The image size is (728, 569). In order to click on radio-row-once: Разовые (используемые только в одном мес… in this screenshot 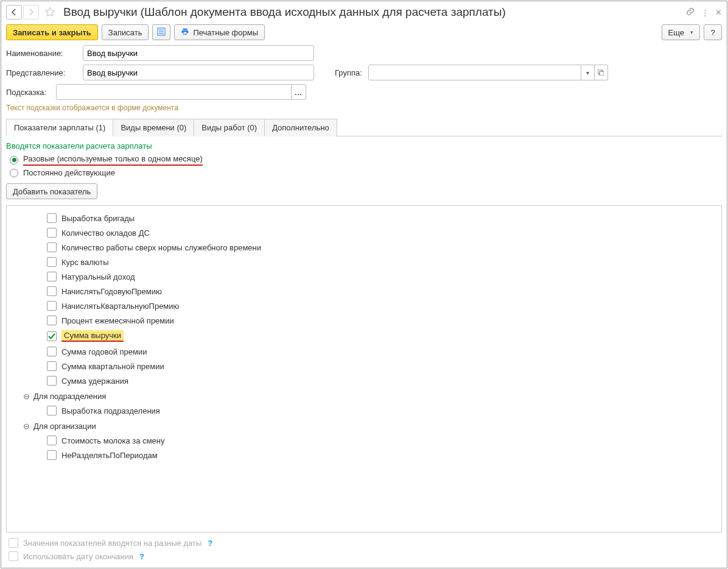, I will do `click(364, 160)`.